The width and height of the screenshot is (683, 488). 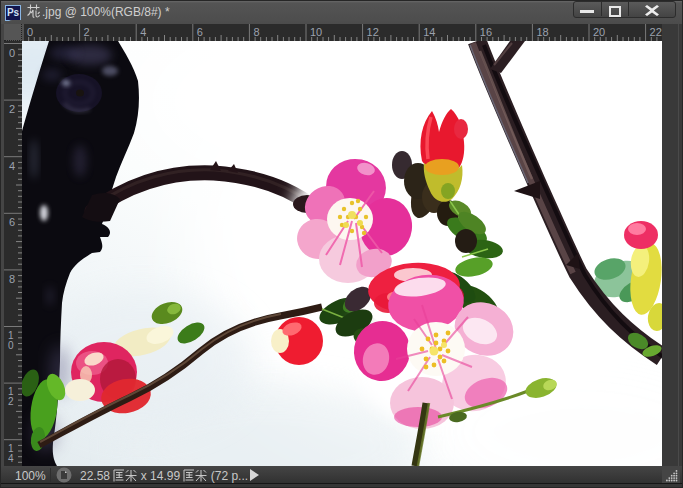 What do you see at coordinates (316, 32) in the screenshot?
I see `svg-text: 10` at bounding box center [316, 32].